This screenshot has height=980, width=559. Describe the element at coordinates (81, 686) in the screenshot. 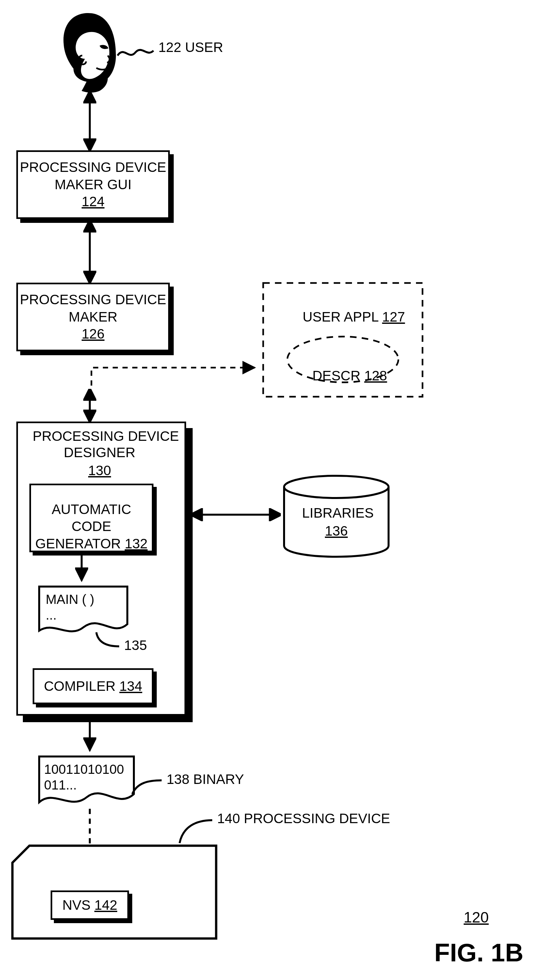

I see `compiler-label: COMPILER` at that location.